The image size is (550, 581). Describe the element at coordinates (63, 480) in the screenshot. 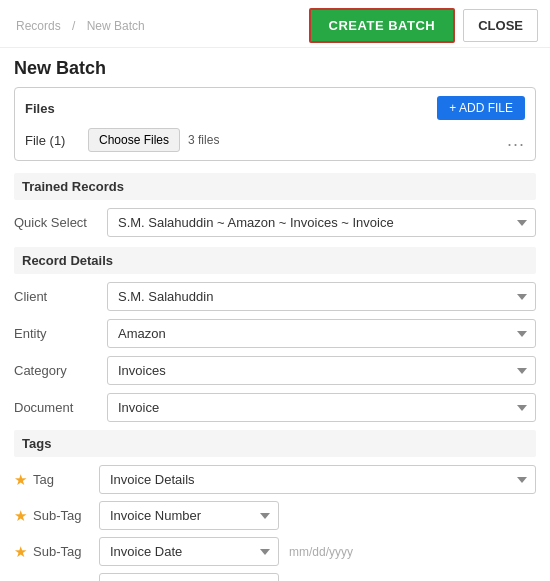

I see `tag-label: Tag` at that location.